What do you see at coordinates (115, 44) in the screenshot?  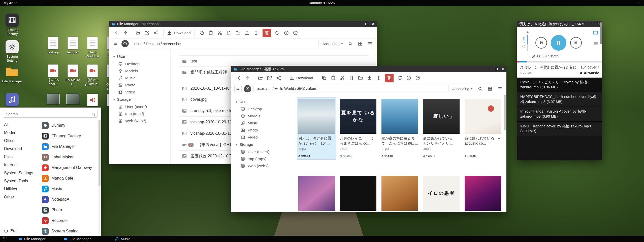 I see `sidebar-toggle-button` at bounding box center [115, 44].